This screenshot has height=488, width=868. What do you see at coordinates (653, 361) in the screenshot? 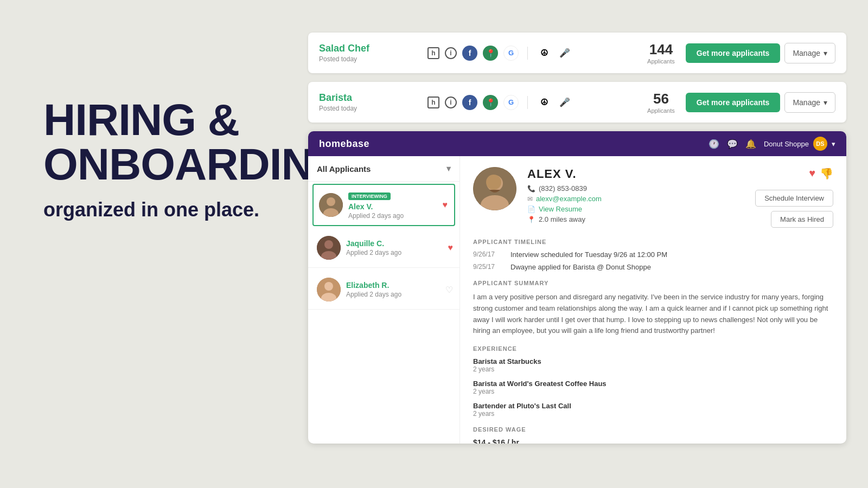
I see `experience-title-0: Barista at Starbucks` at bounding box center [653, 361].